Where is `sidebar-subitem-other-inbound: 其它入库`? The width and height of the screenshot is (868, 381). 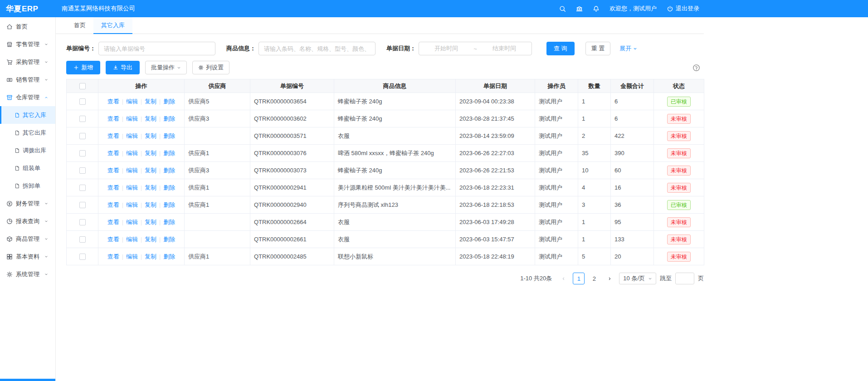 sidebar-subitem-other-inbound: 其它入库 is located at coordinates (28, 115).